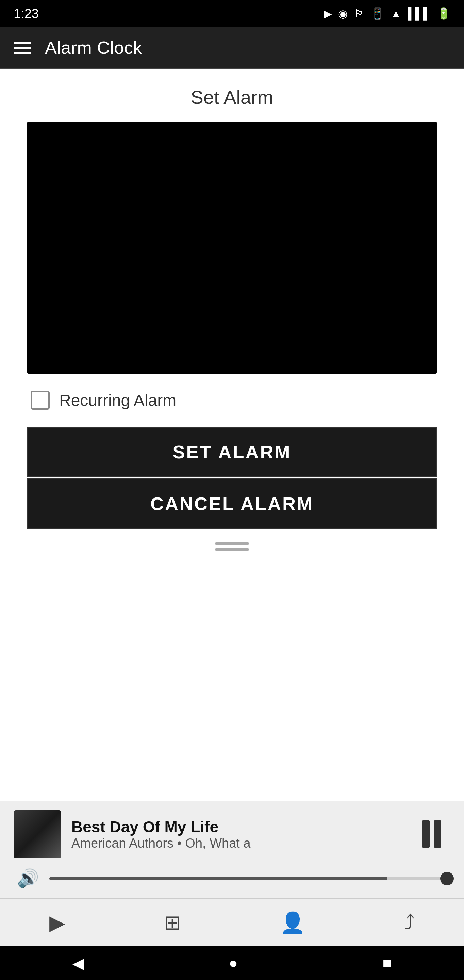 Image resolution: width=464 pixels, height=980 pixels. I want to click on play-nav-button: ▶, so click(57, 923).